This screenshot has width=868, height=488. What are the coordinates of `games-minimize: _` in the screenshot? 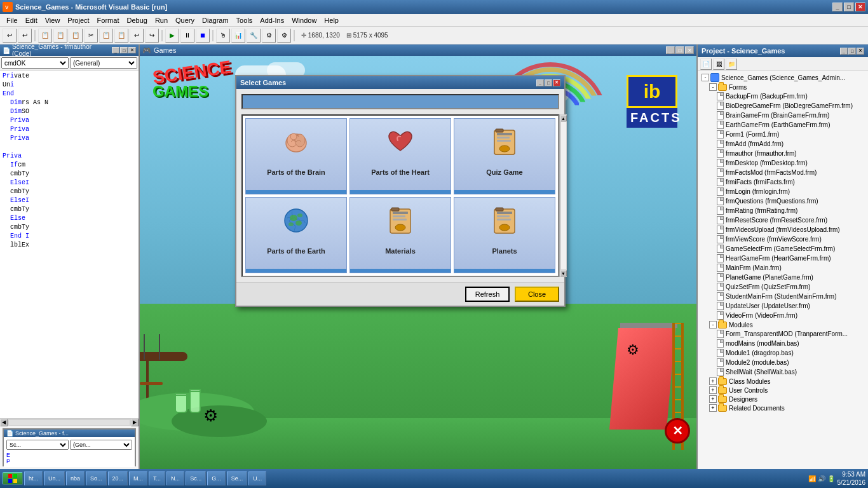 It's located at (670, 50).